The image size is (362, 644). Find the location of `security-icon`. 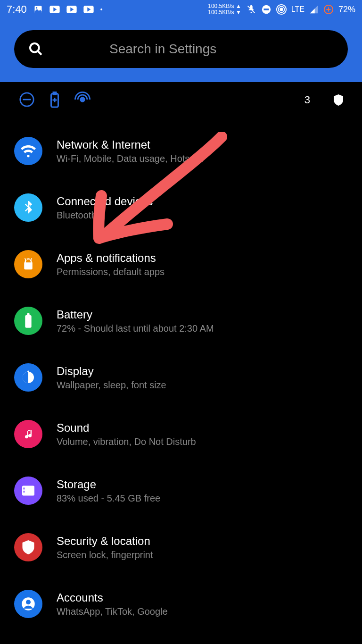

security-icon is located at coordinates (28, 547).